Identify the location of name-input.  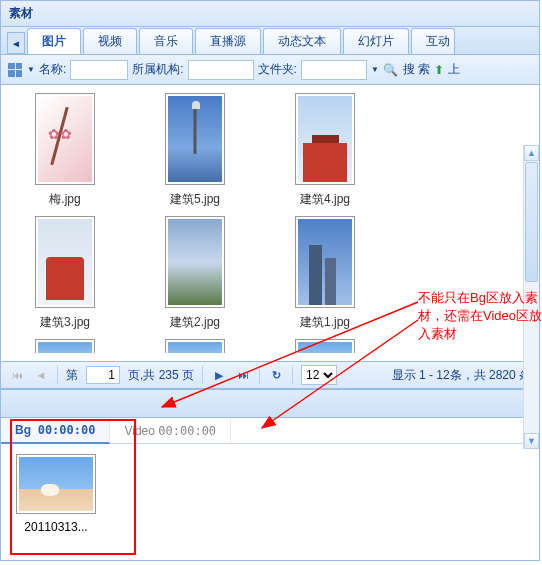
(99, 70).